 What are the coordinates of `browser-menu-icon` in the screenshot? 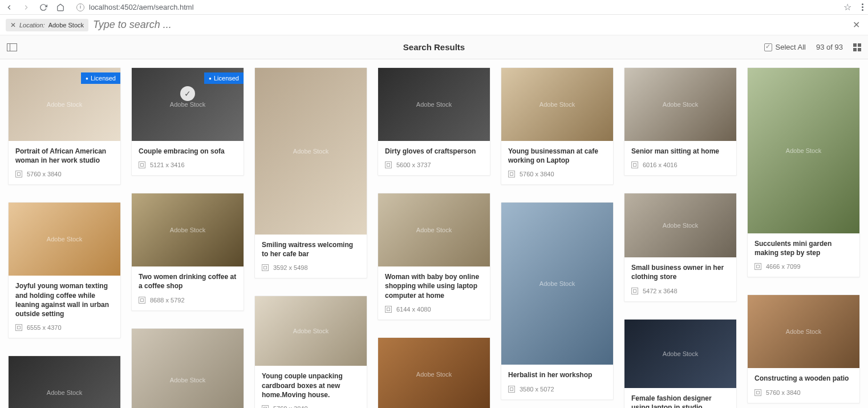 It's located at (862, 7).